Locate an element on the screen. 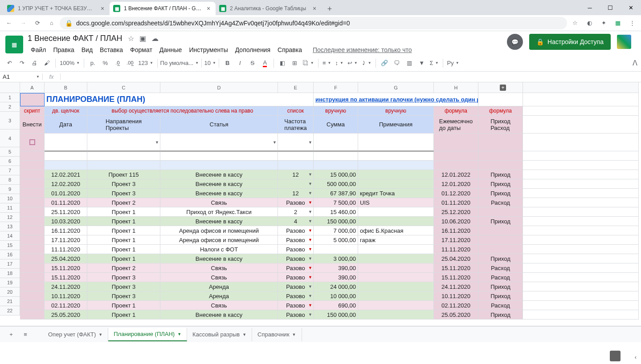 The height and width of the screenshot is (364, 641). cell: 17.11.2020 is located at coordinates (456, 240).